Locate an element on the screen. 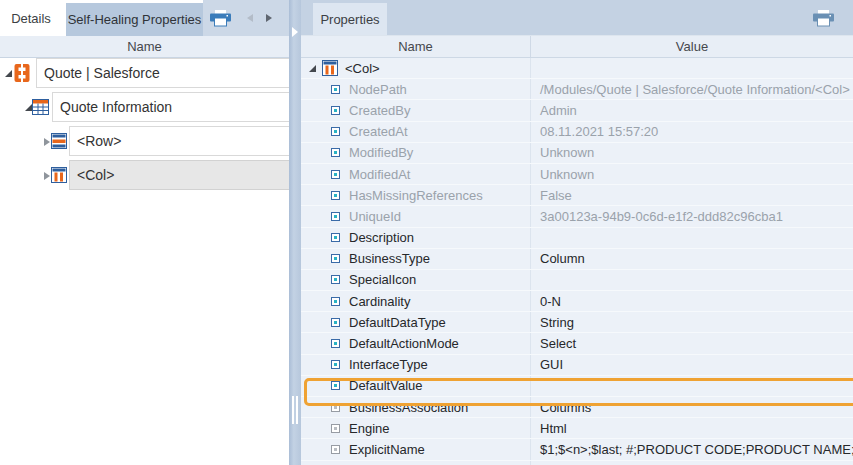  table-icon is located at coordinates (40, 107).